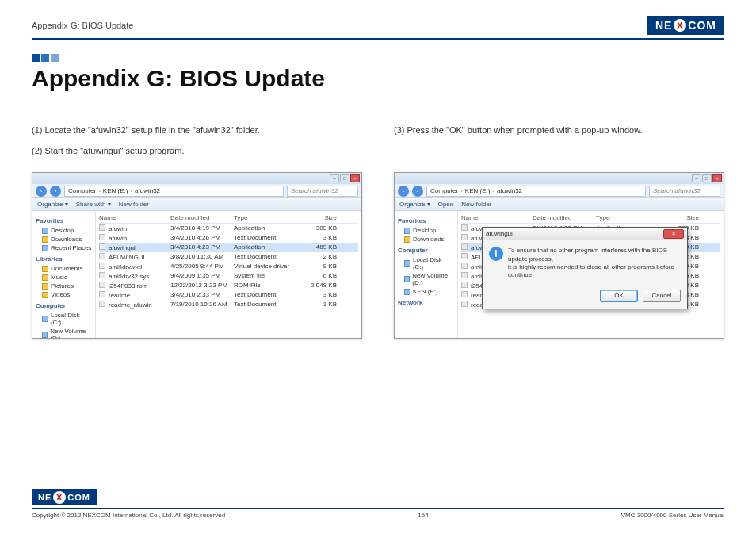 This screenshot has height=533, width=756. What do you see at coordinates (63, 220) in the screenshot?
I see `favorites-group: Favorites` at bounding box center [63, 220].